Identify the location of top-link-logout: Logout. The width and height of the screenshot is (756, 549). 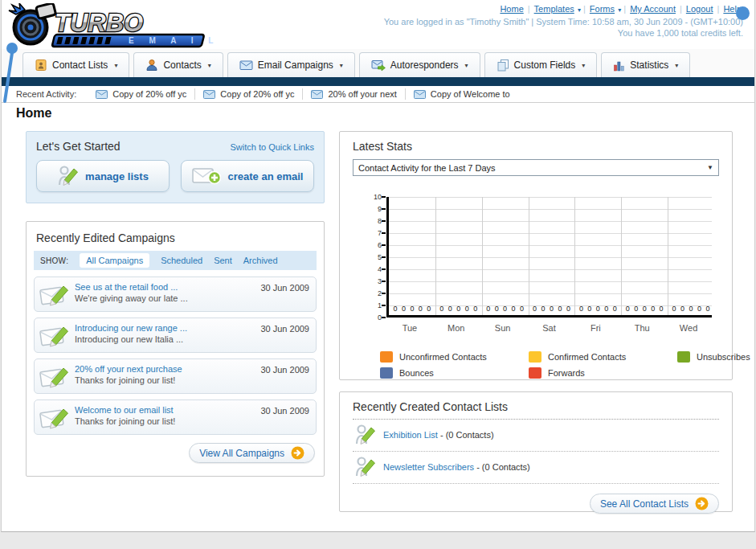
(700, 9).